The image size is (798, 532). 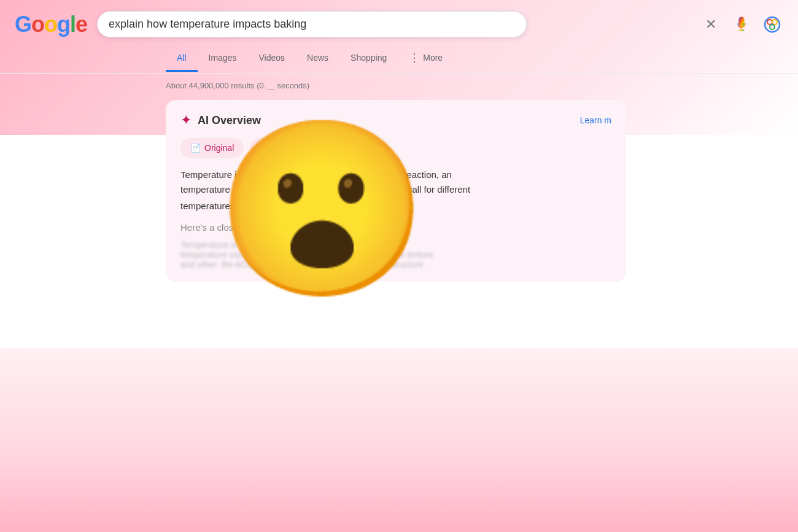 What do you see at coordinates (595, 120) in the screenshot?
I see `learn-more-link: Learn m` at bounding box center [595, 120].